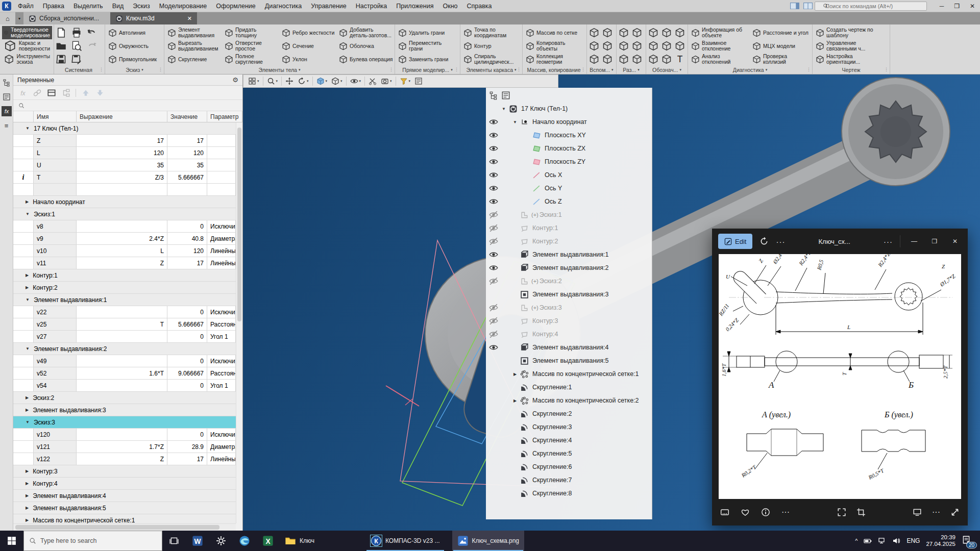 The image size is (980, 551). What do you see at coordinates (86, 93) in the screenshot?
I see `move-up-icon` at bounding box center [86, 93].